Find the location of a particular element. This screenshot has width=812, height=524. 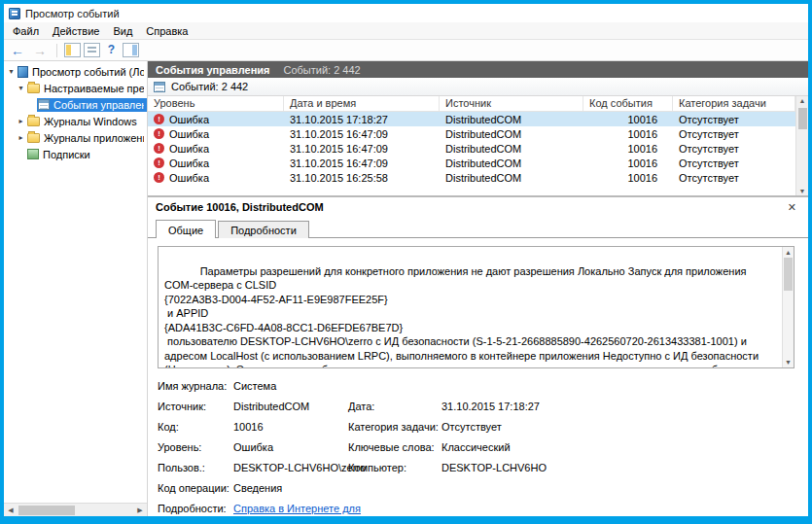

field-label: Дата: is located at coordinates (395, 406).